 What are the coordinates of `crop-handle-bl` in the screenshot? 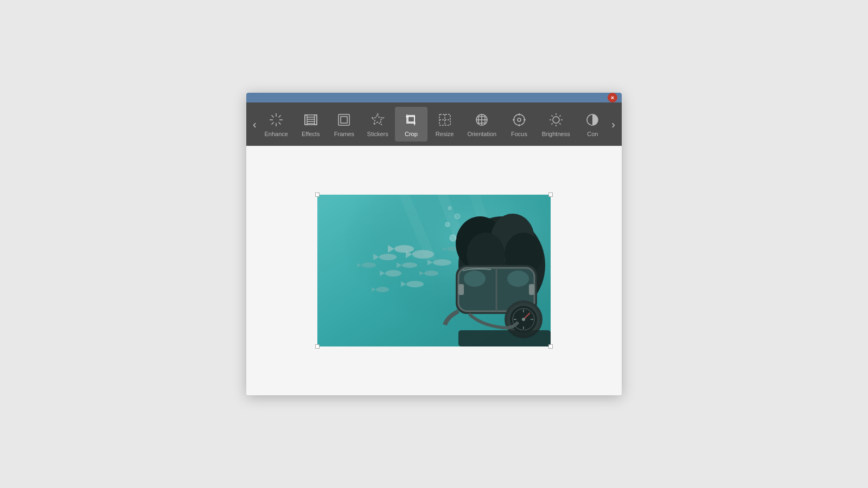 It's located at (317, 346).